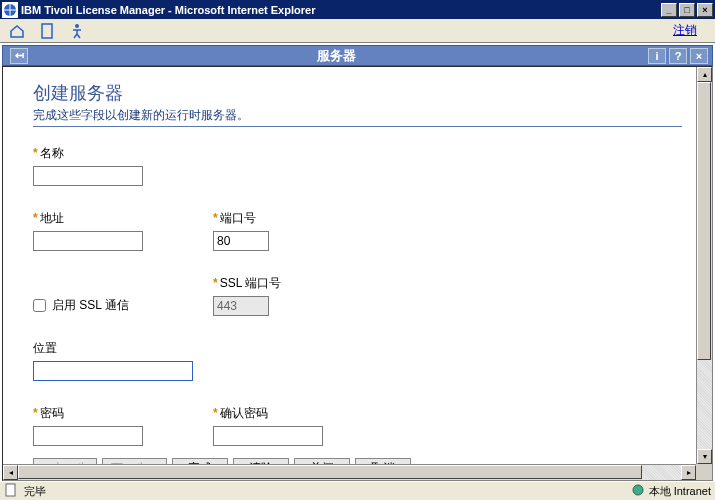 The width and height of the screenshot is (715, 500). I want to click on scroll-left-icon: ◂, so click(10, 472).